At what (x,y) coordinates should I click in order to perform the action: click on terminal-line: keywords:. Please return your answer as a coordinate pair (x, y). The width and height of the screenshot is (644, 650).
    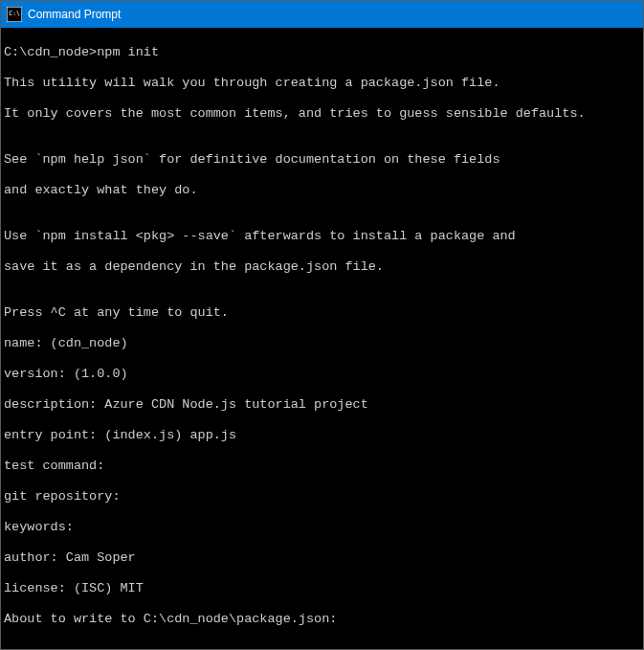
    Looking at the image, I should click on (322, 527).